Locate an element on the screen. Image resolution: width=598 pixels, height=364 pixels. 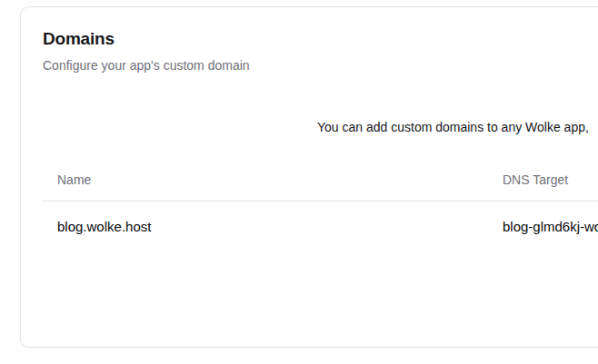
table-header-row: Name DNS Target is located at coordinates (320, 186).